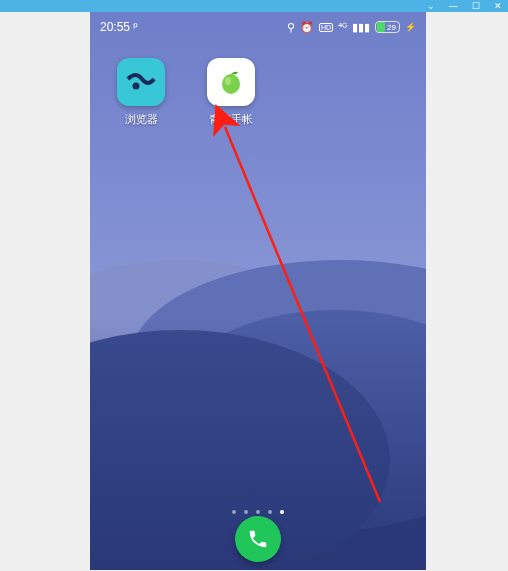 The height and width of the screenshot is (571, 508). What do you see at coordinates (258, 82) in the screenshot?
I see `app-row: 浏览器 青柠手帐` at bounding box center [258, 82].